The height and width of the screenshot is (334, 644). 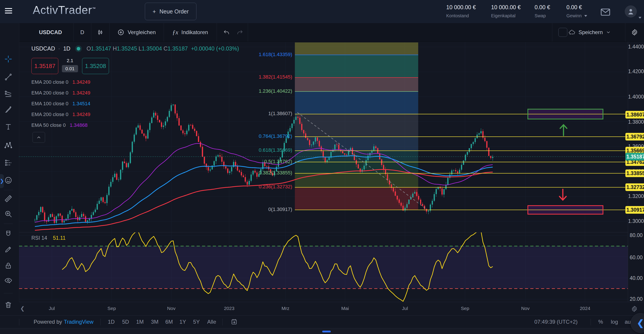 I want to click on price-tick: 1.42000, so click(x=636, y=72).